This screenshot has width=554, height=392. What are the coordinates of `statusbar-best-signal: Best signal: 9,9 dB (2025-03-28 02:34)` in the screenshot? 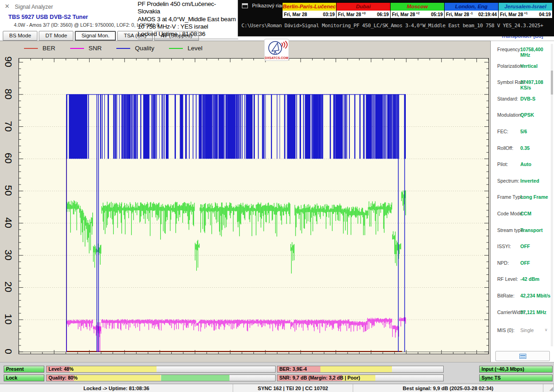 It's located at (448, 388).